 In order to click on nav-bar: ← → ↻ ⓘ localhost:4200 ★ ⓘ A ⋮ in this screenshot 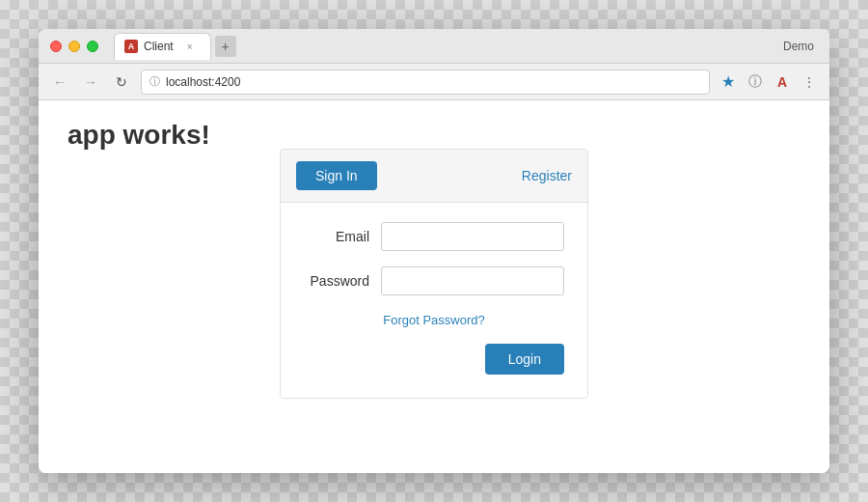, I will do `click(434, 82)`.